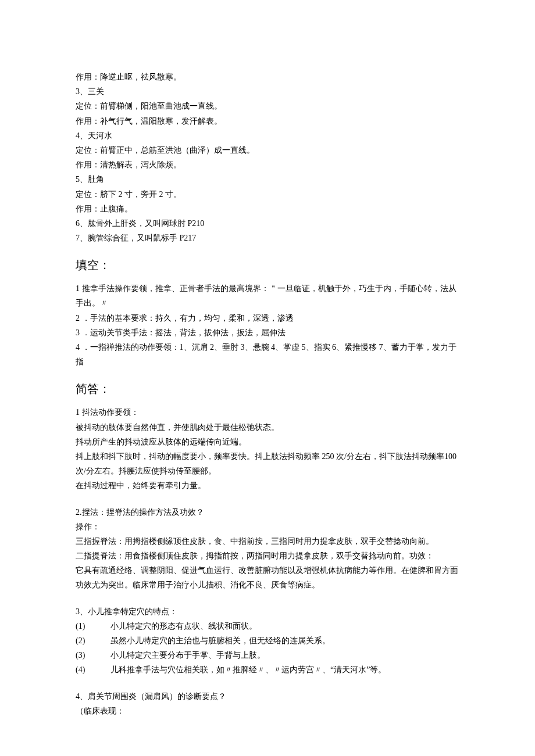  I want to click on text-line: 被抖动的肢体要自然伸直，并使肌肉处于最佳松弛状态。, so click(268, 428).